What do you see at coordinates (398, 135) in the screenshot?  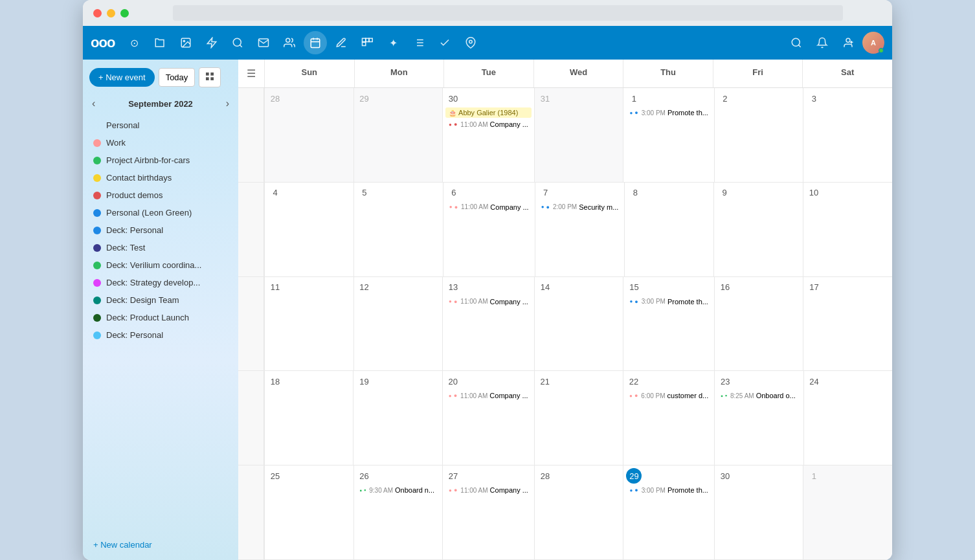 I see `calendar-day-cell: 29` at bounding box center [398, 135].